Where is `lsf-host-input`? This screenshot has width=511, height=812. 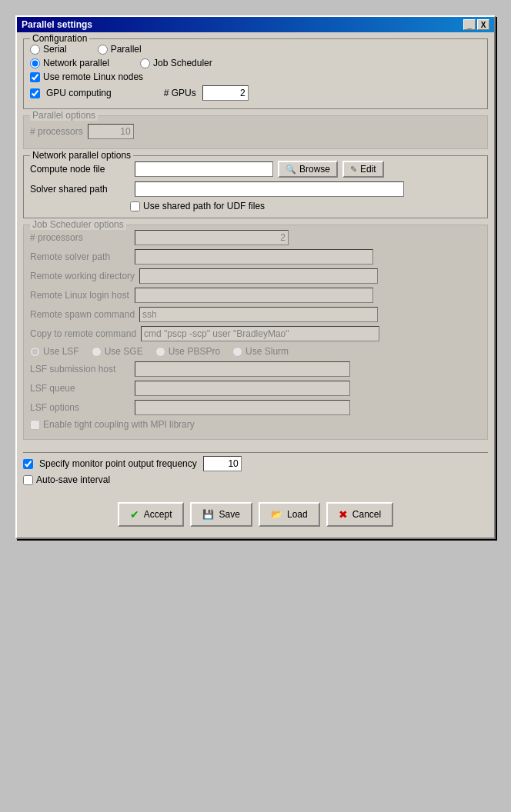 lsf-host-input is located at coordinates (242, 369).